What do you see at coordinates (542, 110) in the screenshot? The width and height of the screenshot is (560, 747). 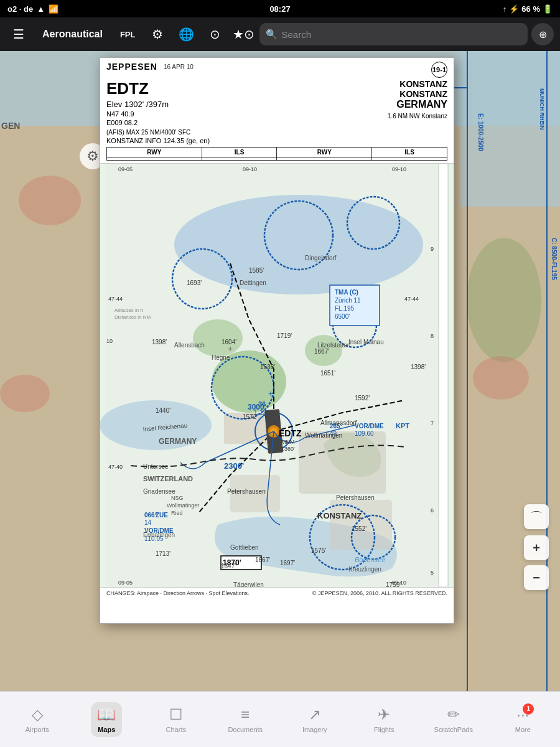 I see `munich-rhein-label: MUNICH RHEIN` at bounding box center [542, 110].